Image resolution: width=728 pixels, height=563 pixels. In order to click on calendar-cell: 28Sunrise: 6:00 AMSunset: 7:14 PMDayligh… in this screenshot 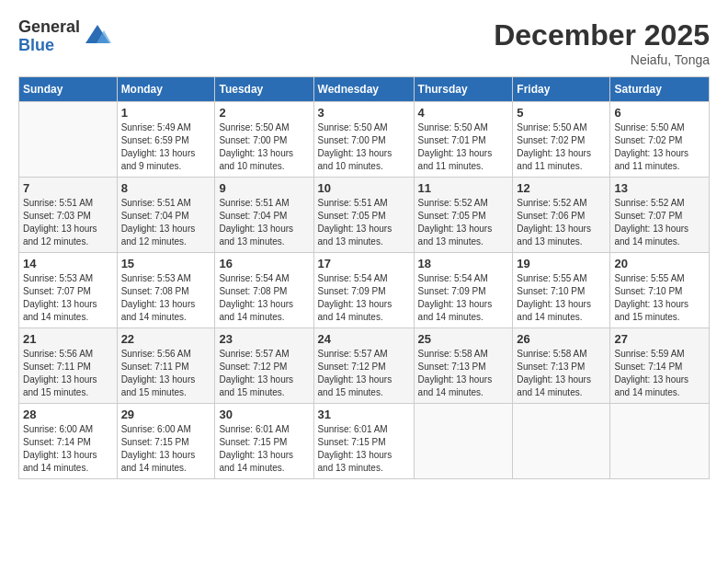, I will do `click(68, 442)`.